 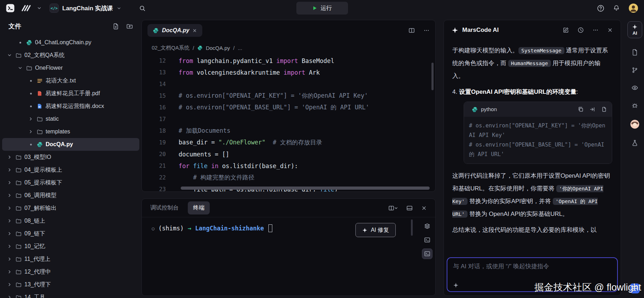 I want to click on line-number: 17, so click(x=160, y=119).